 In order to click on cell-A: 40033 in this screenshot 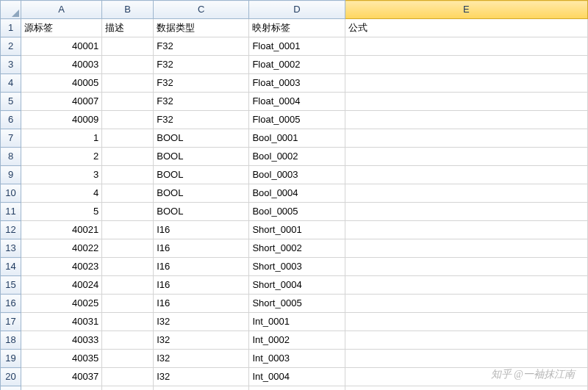, I will do `click(62, 341)`.